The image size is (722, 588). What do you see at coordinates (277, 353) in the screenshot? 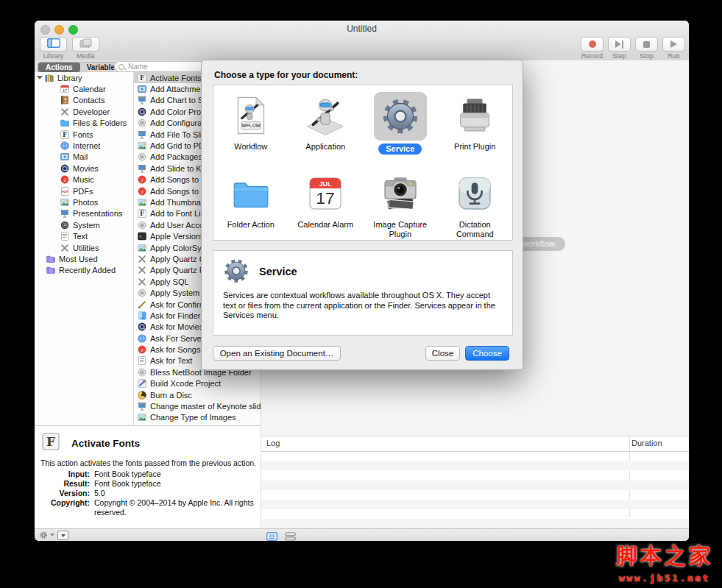
I see `open-existing-document-button: Open an Existing Document…` at bounding box center [277, 353].